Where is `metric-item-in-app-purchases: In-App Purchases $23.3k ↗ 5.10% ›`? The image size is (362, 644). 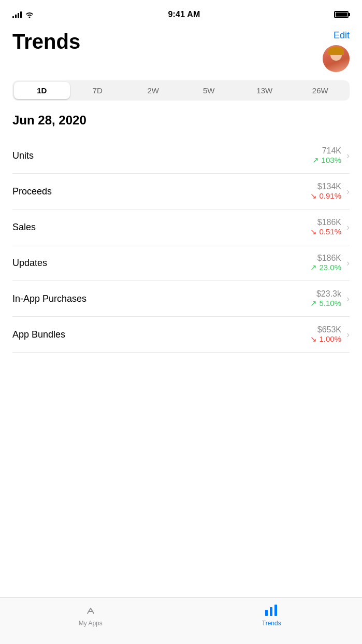 metric-item-in-app-purchases: In-App Purchases $23.3k ↗ 5.10% › is located at coordinates (181, 299).